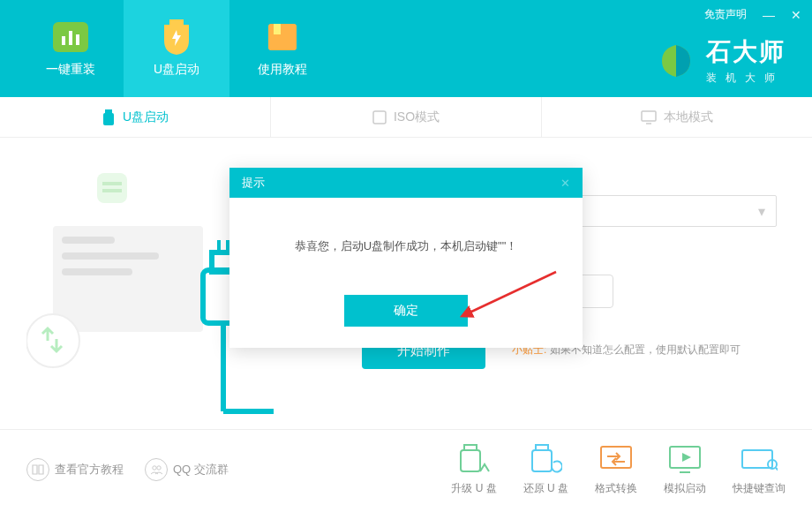 The height and width of the screenshot is (512, 812). What do you see at coordinates (406, 246) in the screenshot?
I see `modal-message: 恭喜您，启动U盘制作成功，本机启动键""！` at bounding box center [406, 246].